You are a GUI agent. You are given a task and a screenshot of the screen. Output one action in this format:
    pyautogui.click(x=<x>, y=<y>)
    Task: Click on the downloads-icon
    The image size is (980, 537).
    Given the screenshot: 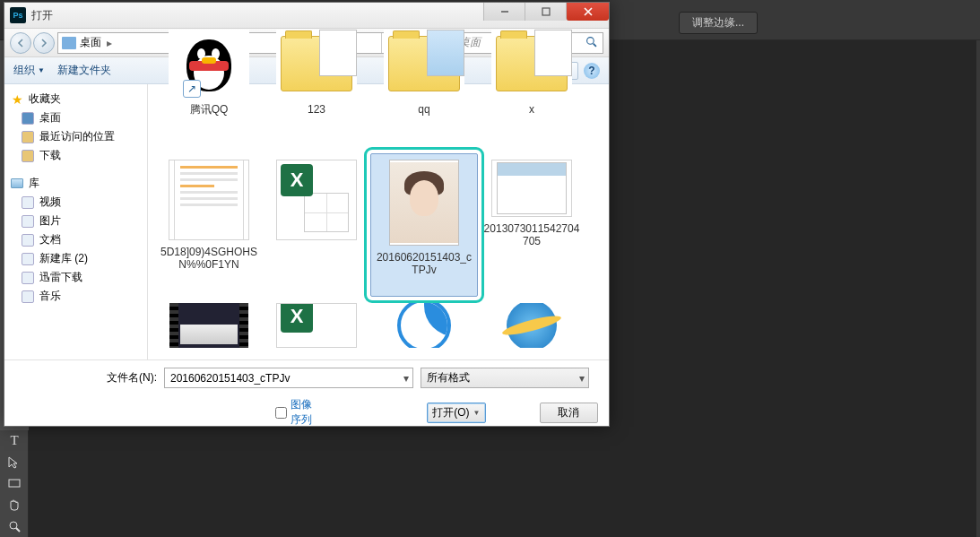 What is the action you would take?
    pyautogui.click(x=28, y=156)
    